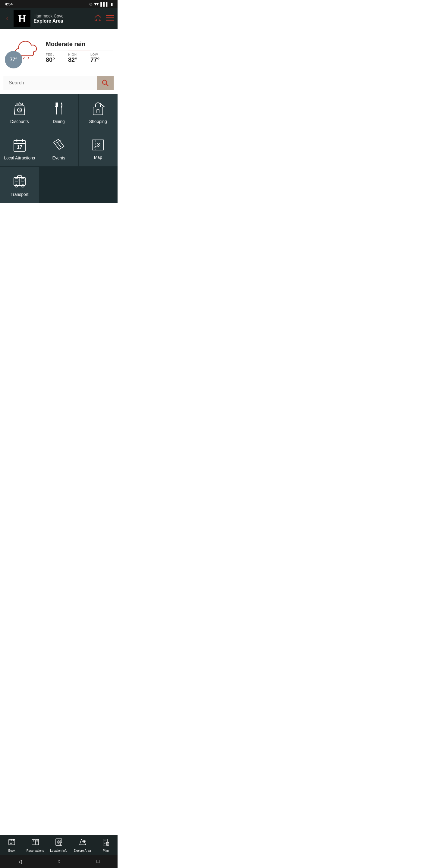 Image resolution: width=434 pixels, height=868 pixels. Describe the element at coordinates (59, 145) in the screenshot. I see `events-icon` at that location.